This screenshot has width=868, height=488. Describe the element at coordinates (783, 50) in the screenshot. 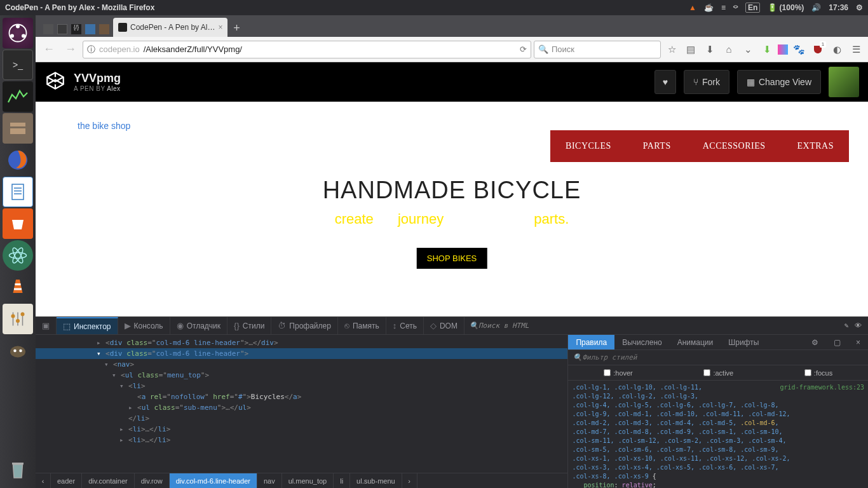

I see `ext2-icon` at that location.